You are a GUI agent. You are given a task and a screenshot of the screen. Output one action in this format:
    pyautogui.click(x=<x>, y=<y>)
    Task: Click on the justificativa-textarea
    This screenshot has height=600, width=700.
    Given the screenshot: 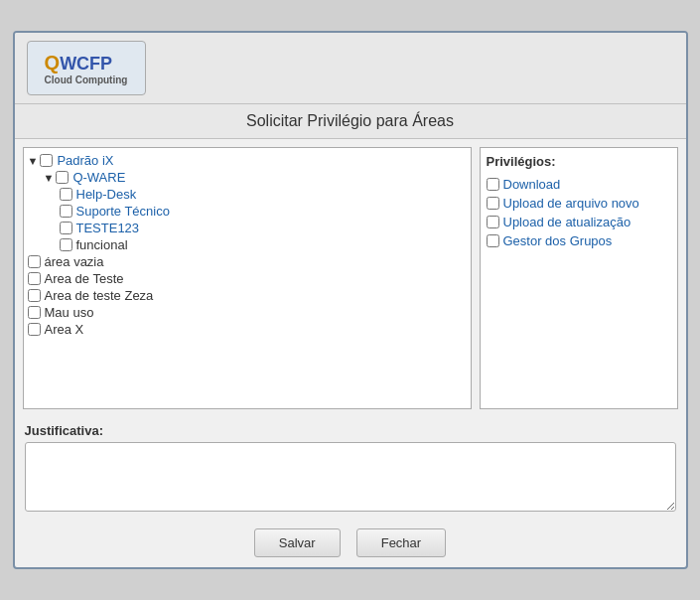 What is the action you would take?
    pyautogui.click(x=350, y=477)
    